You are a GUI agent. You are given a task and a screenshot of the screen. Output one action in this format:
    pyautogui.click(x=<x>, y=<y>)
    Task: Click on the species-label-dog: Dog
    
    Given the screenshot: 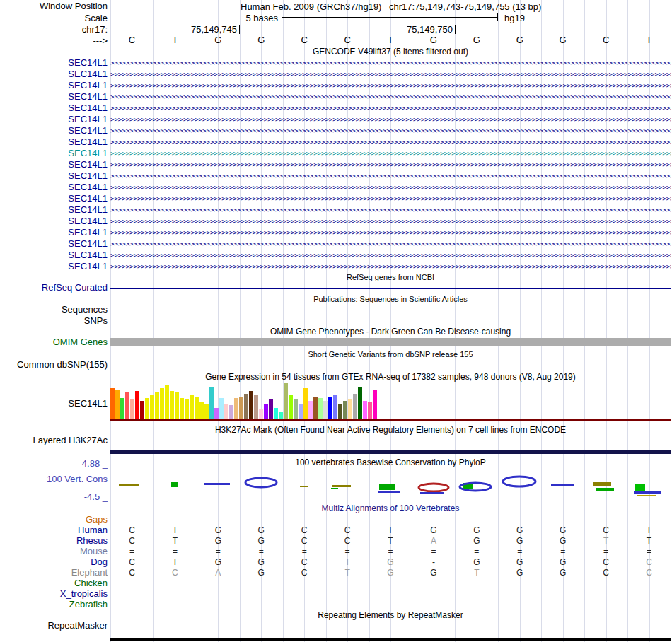 What is the action you would take?
    pyautogui.click(x=99, y=562)
    